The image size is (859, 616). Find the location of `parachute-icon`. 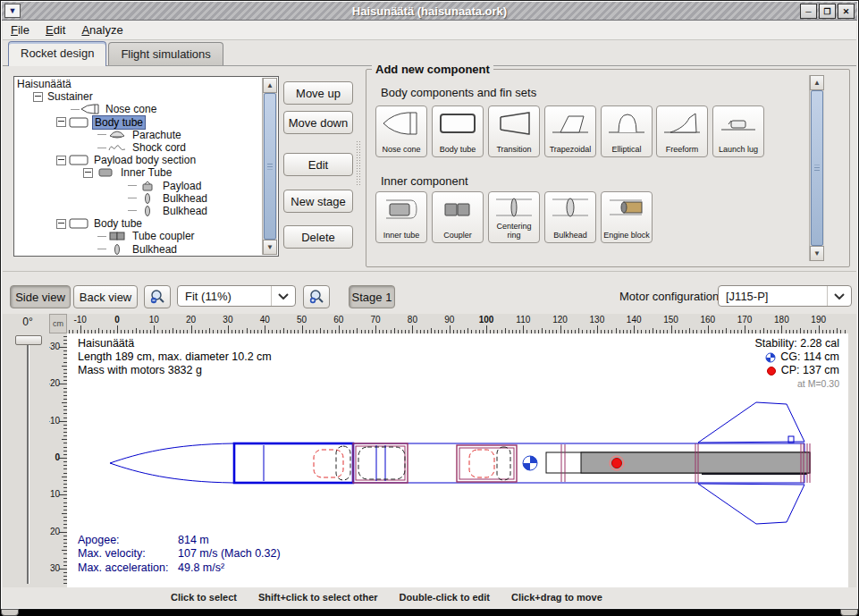

parachute-icon is located at coordinates (117, 135).